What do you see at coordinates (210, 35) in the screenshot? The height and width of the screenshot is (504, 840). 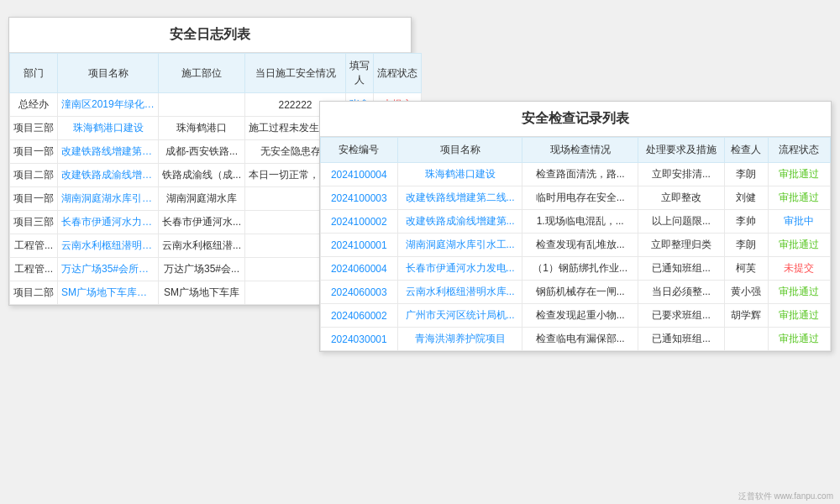 I see `left-panel-title: 安全日志列表` at bounding box center [210, 35].